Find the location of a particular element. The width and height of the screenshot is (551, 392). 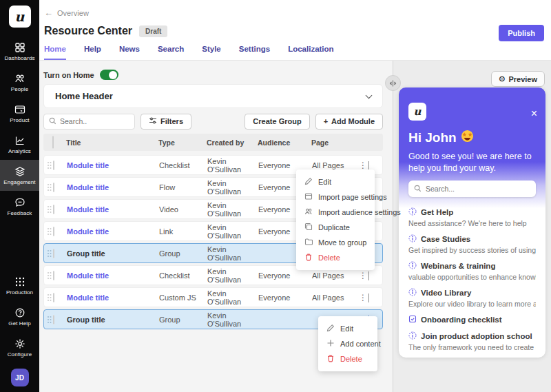

group-context-menu: Edit Add content Delete is located at coordinates (348, 344).